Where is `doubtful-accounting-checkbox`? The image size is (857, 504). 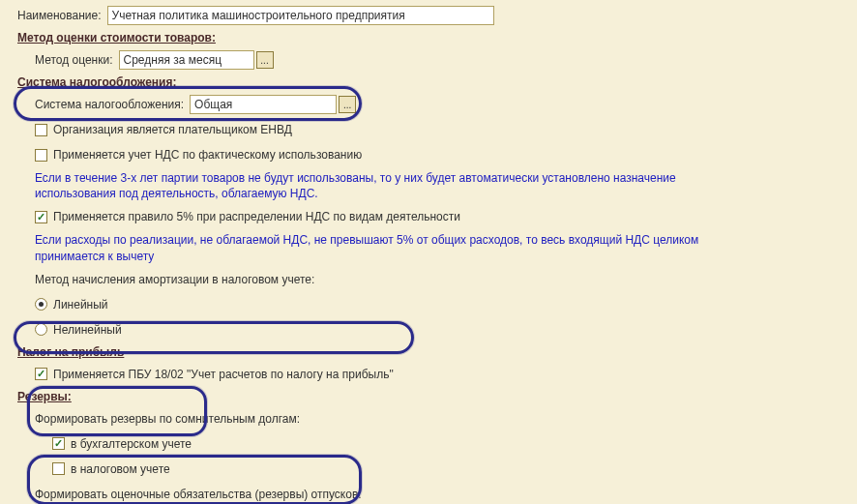
doubtful-accounting-checkbox is located at coordinates (58, 443).